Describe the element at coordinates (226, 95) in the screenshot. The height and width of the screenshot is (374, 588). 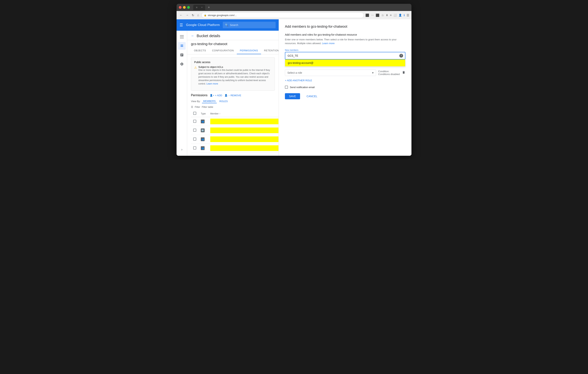
I see `remove-icon: 👤-` at that location.